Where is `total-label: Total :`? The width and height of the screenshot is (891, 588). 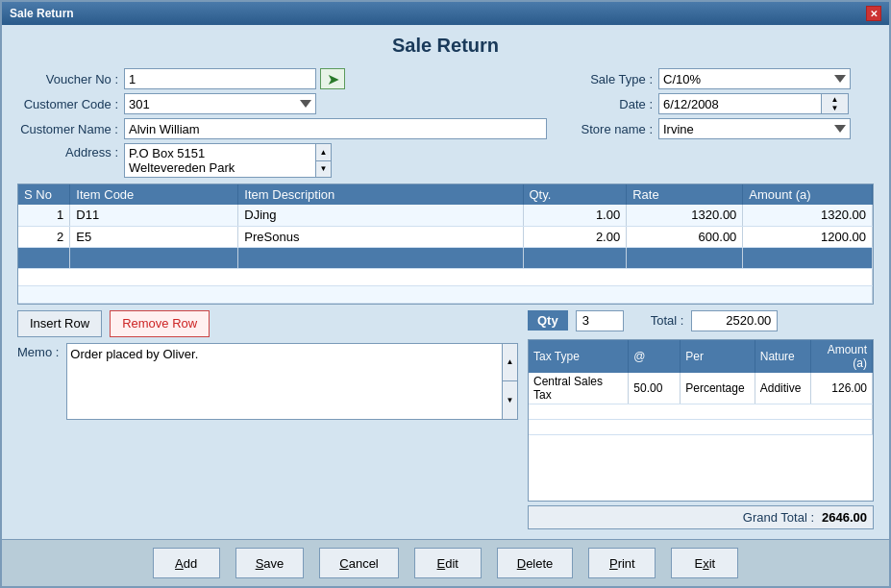
total-label: Total : is located at coordinates (667, 321).